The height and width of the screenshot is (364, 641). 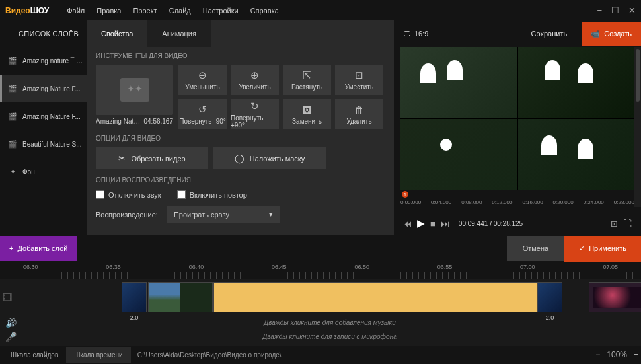 I want to click on image-icon: 🖼, so click(x=307, y=110).